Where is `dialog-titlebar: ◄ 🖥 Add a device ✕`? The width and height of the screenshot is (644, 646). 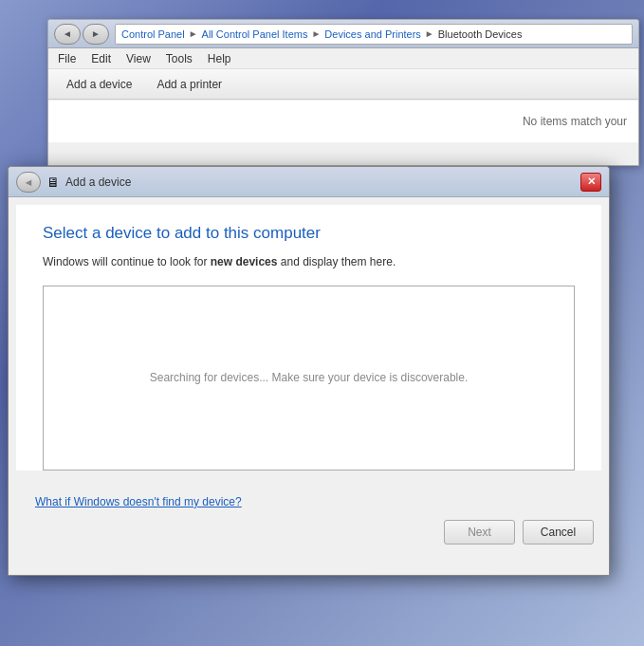 dialog-titlebar: ◄ 🖥 Add a device ✕ is located at coordinates (309, 182).